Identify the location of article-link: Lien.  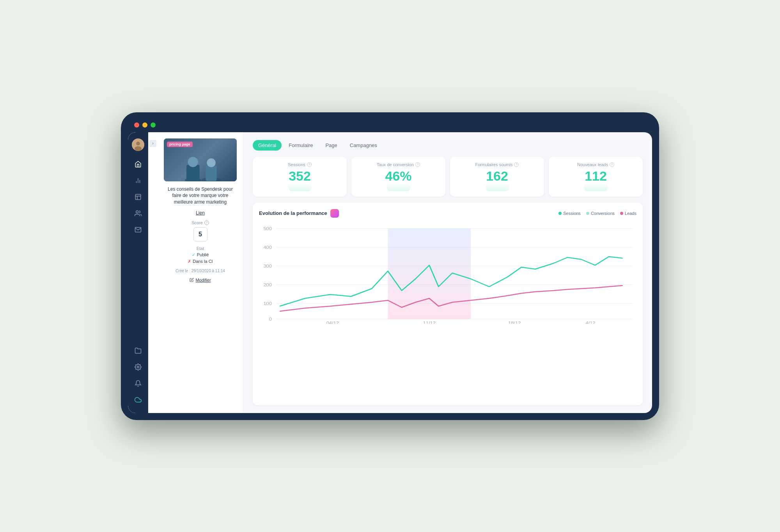
(200, 213).